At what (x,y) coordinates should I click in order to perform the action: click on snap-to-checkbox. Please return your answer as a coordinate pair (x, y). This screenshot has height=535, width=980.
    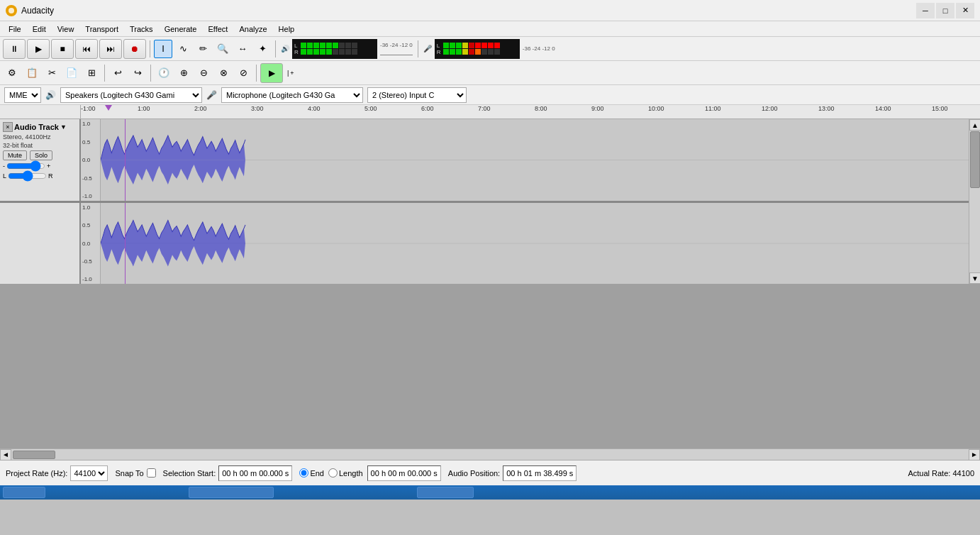
    Looking at the image, I should click on (152, 473).